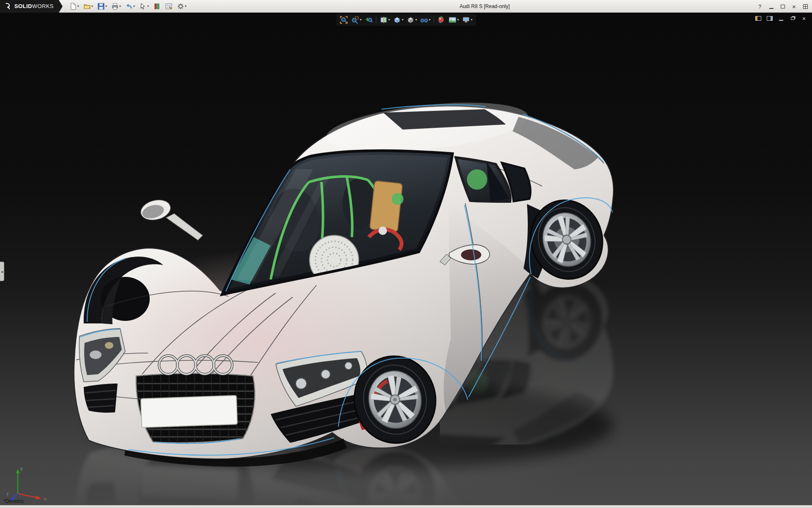 The height and width of the screenshot is (508, 812). What do you see at coordinates (74, 6) in the screenshot?
I see `new-document-button: ▾` at bounding box center [74, 6].